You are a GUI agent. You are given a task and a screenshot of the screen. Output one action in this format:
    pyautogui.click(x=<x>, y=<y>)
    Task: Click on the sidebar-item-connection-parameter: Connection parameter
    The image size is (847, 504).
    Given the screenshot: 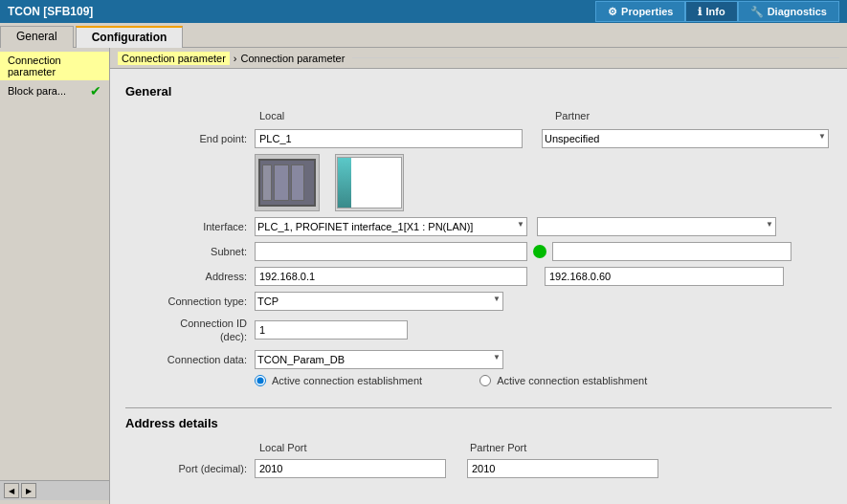 What is the action you would take?
    pyautogui.click(x=55, y=66)
    